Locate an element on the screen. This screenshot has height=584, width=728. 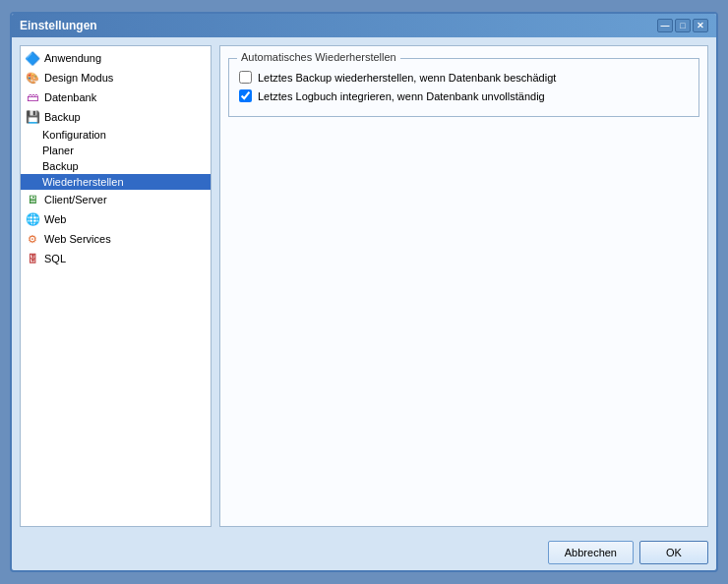
client-icon: 🖥 is located at coordinates (32, 200).